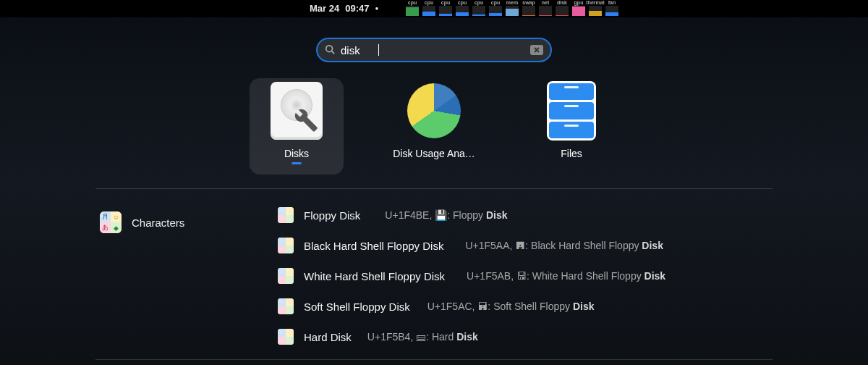  Describe the element at coordinates (297, 111) in the screenshot. I see `disks-icon` at that location.